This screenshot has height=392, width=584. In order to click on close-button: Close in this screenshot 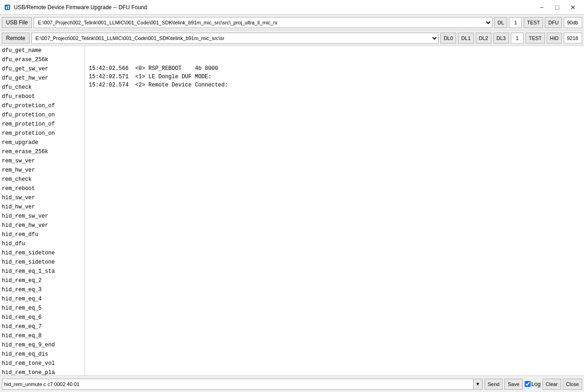, I will do `click(572, 384)`.